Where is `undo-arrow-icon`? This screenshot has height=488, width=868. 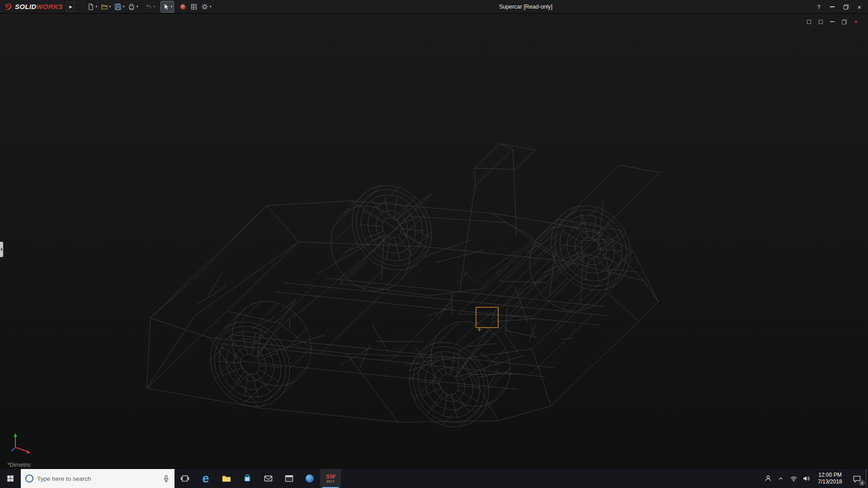
undo-arrow-icon is located at coordinates (149, 7).